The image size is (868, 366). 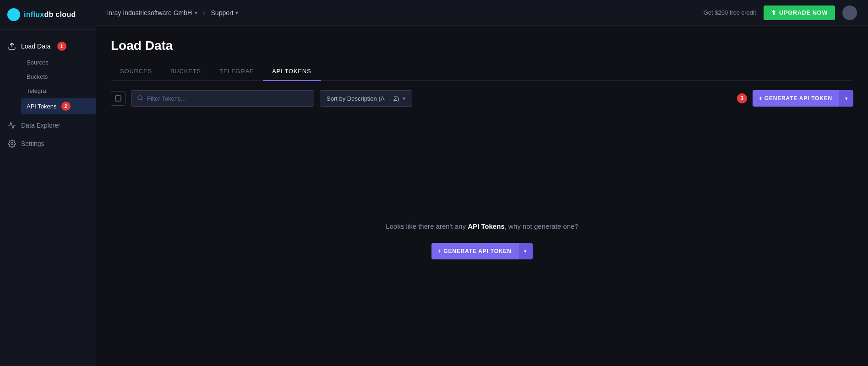 What do you see at coordinates (149, 13) in the screenshot?
I see `org-name: inray Industriesoftware GmbH` at bounding box center [149, 13].